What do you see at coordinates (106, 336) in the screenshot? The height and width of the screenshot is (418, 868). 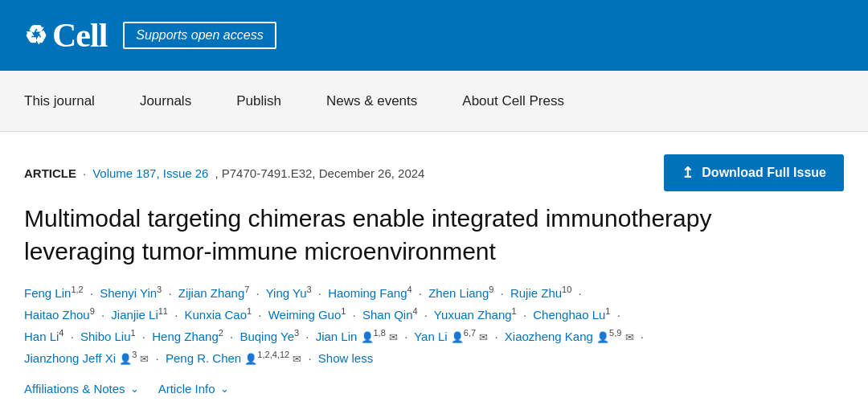 I see `author-shibo-liu: Shibo Liu` at bounding box center [106, 336].